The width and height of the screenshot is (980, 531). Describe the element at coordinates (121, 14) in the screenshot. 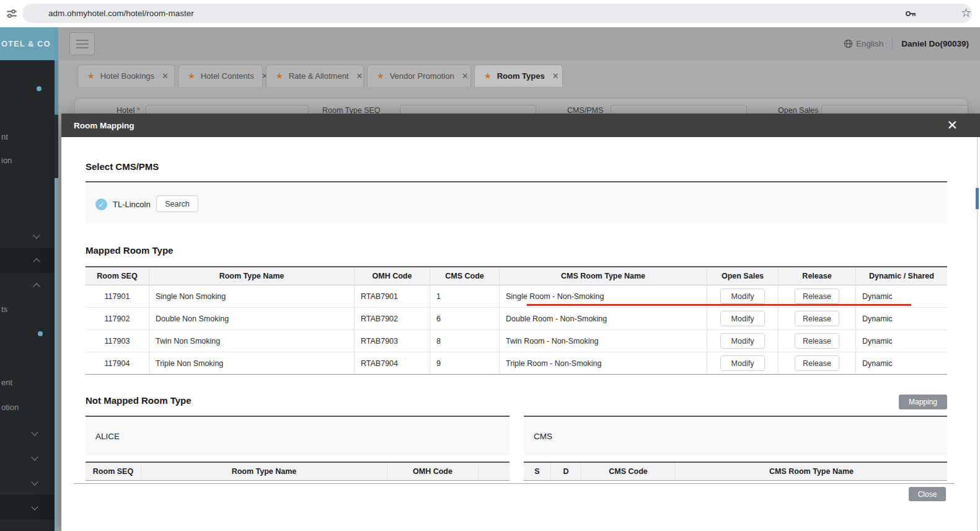

I see `url-text: adm.ohmyhotel.com/hotel/room-master` at that location.